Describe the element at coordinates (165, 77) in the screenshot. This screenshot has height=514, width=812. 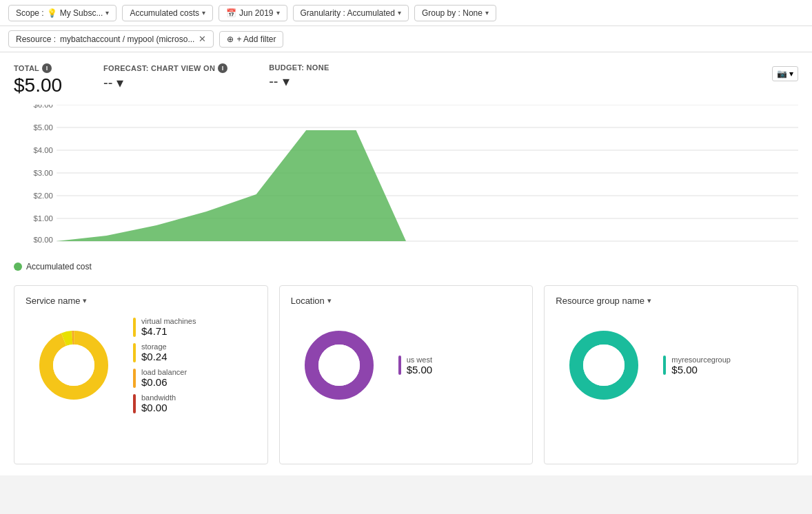
I see `forecast-summary: FORECAST: CHART VIEW ON i -- ▾` at that location.